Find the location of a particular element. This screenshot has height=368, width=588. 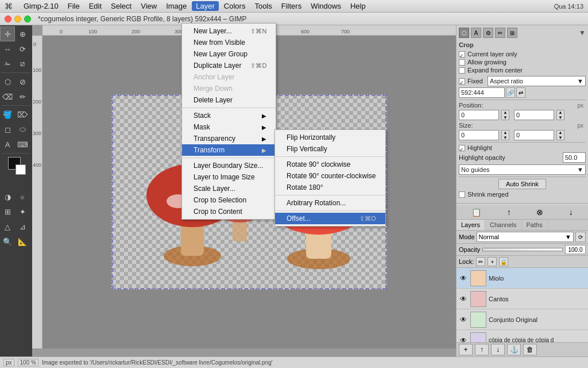

tool-option-icon-5: ⊞ is located at coordinates (512, 33).